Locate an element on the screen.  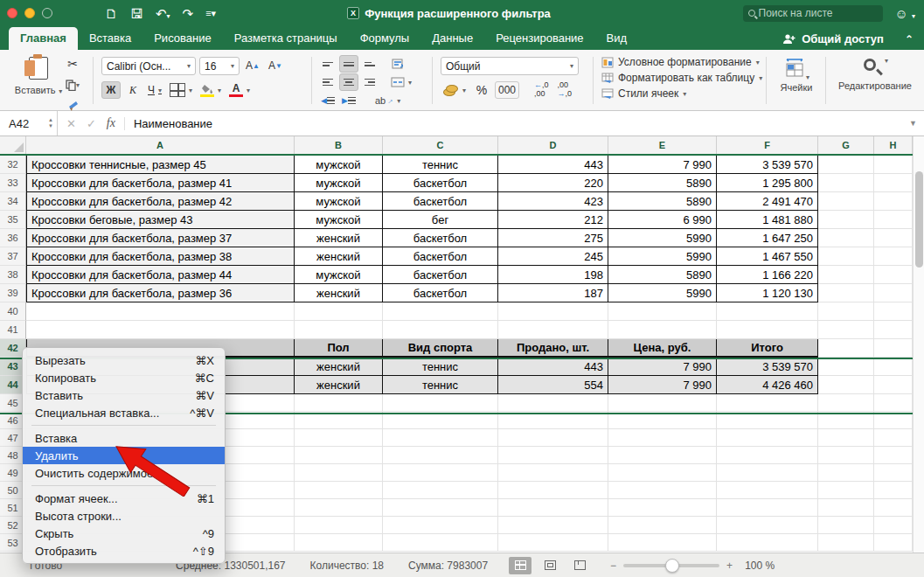
cell-A38: Кроссовки для баскетбола, размер 44 is located at coordinates (161, 275).